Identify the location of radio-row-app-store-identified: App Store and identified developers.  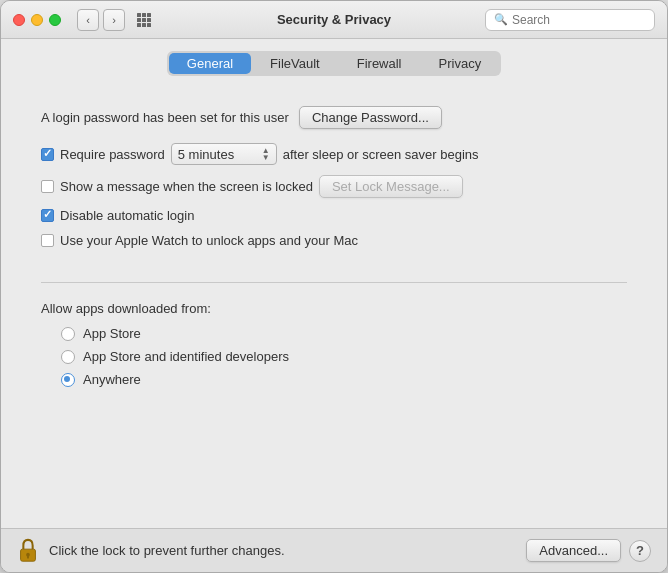
(344, 356).